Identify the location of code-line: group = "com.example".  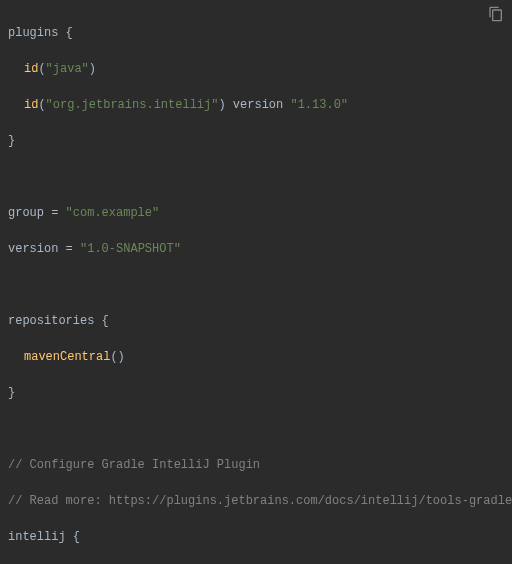
(256, 213).